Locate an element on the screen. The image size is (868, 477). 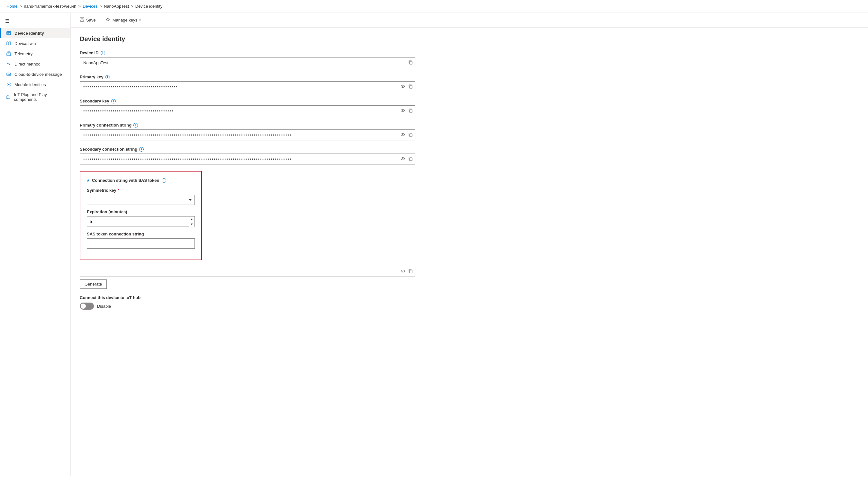
toolbar: Save Manage keys ▾ is located at coordinates (469, 20).